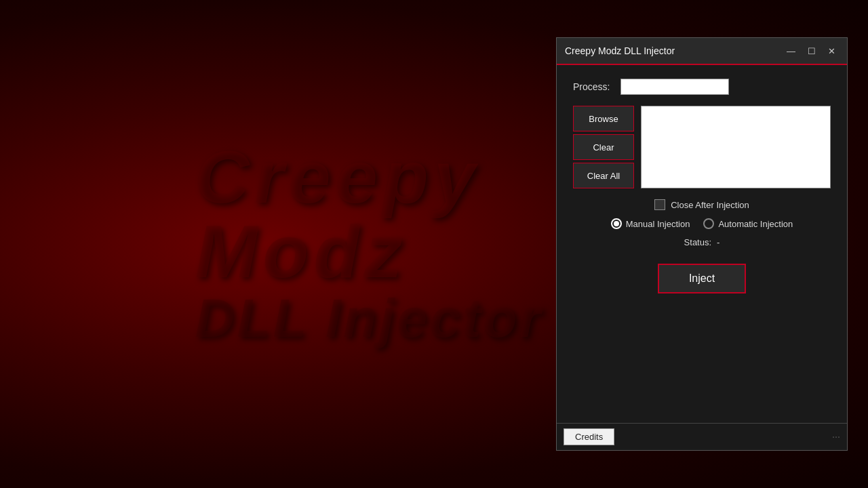 The width and height of the screenshot is (868, 488). What do you see at coordinates (812, 52) in the screenshot?
I see `maximize-button: ☐` at bounding box center [812, 52].